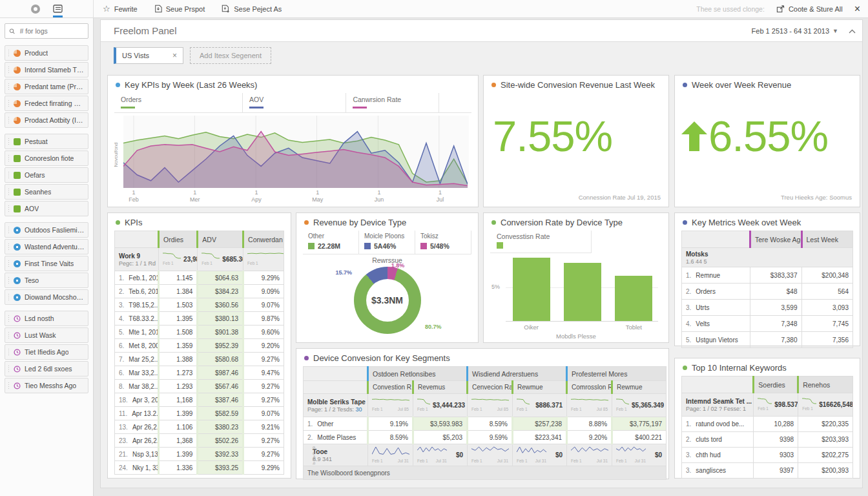  Describe the element at coordinates (852, 31) in the screenshot. I see `panel-collapse-button` at that location.